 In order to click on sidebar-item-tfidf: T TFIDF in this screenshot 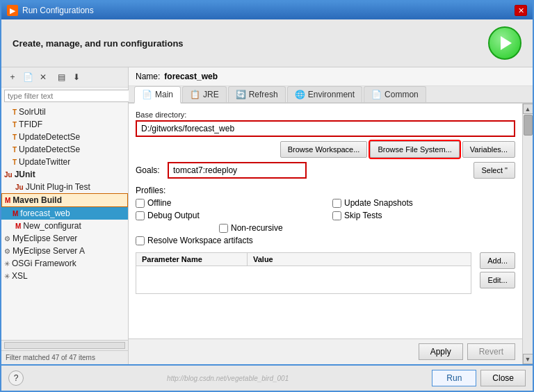, I will do `click(65, 124)`.